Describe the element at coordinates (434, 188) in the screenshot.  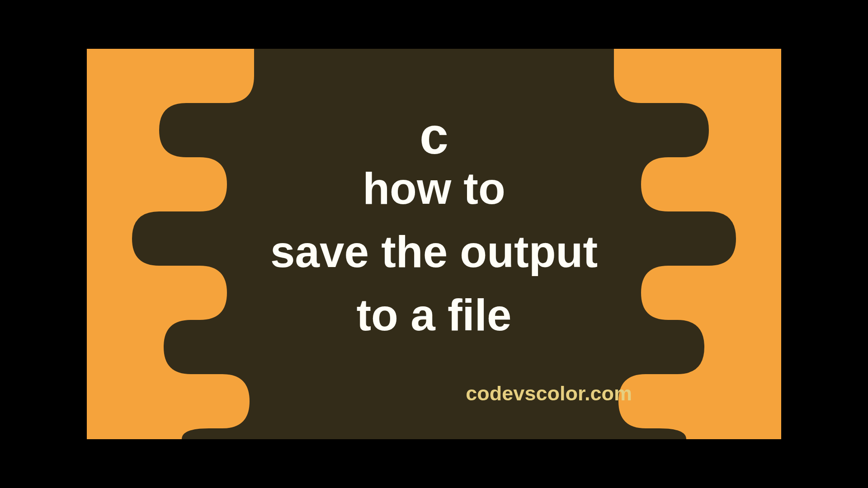
I see `title-line-2: how to` at that location.